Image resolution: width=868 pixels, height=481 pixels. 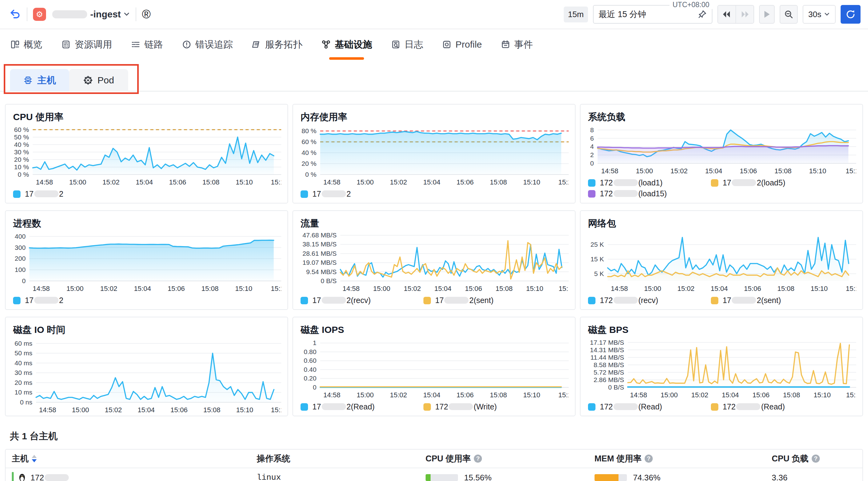 I want to click on subtab-host: 主机, so click(x=40, y=80).